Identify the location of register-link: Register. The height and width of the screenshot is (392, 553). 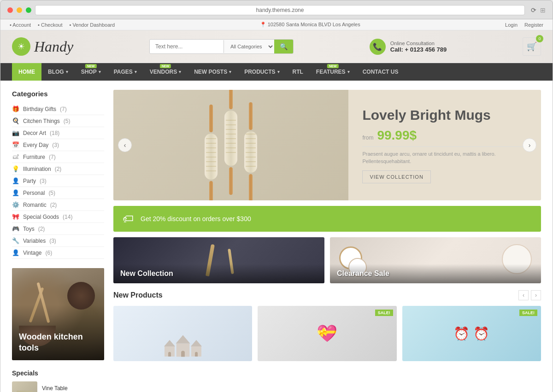
(534, 25).